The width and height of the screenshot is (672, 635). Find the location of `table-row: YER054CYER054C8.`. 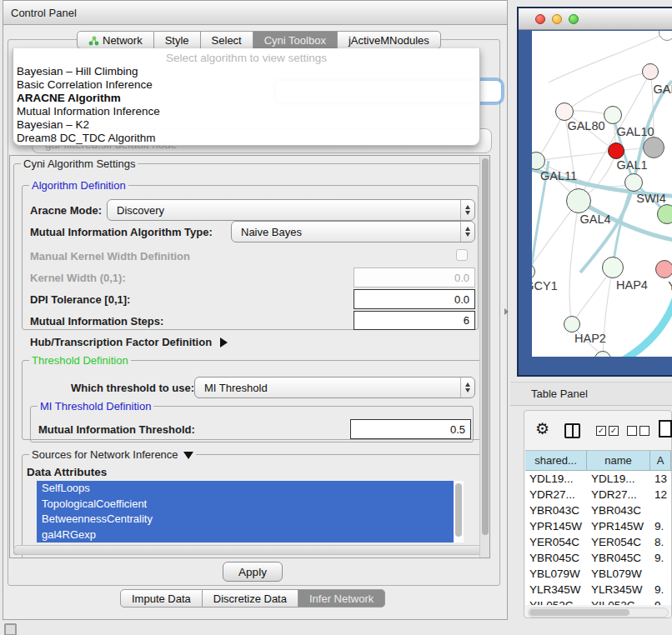

table-row: YER054CYER054C8. is located at coordinates (599, 542).